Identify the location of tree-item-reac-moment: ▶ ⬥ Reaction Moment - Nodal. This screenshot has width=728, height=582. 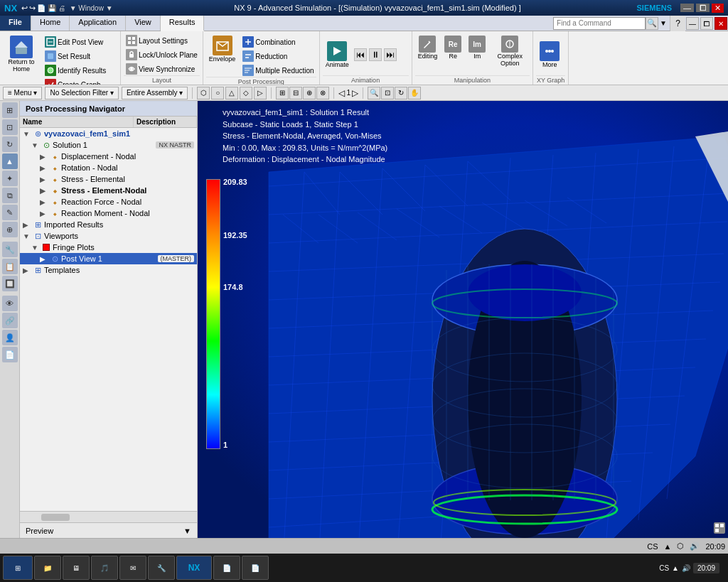
(108, 213).